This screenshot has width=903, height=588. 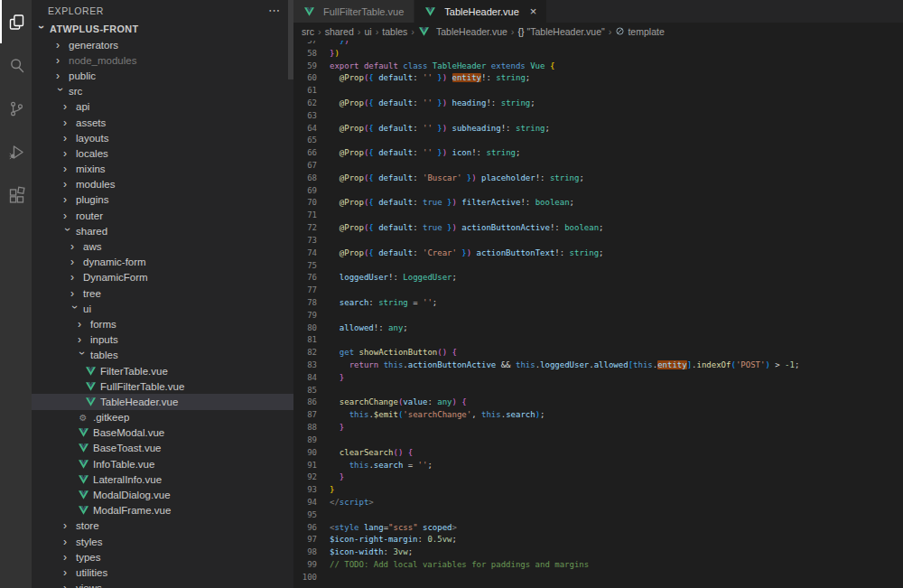 I want to click on tree-item-shared: ›shared, so click(x=163, y=231).